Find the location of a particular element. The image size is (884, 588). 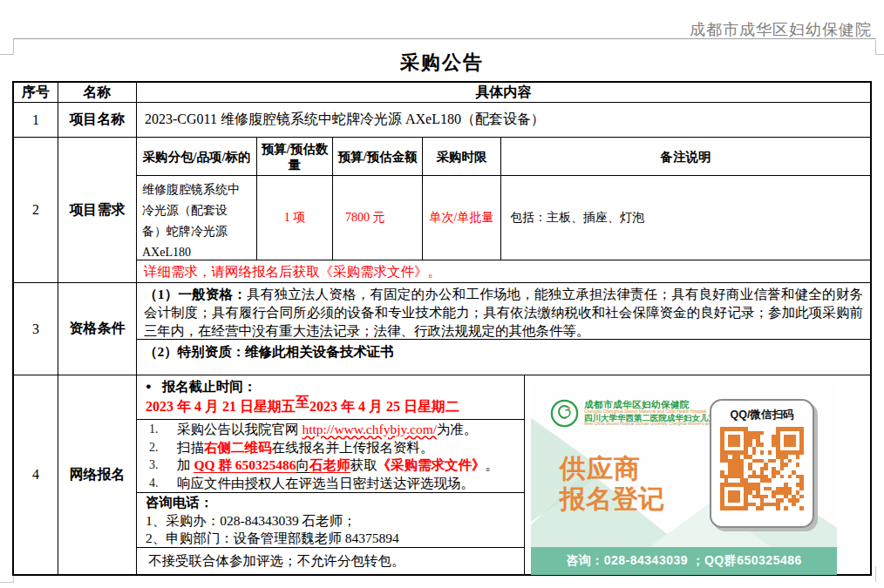

deadline-date-to: 2023 年 4 月 25 日星期二 is located at coordinates (384, 406).